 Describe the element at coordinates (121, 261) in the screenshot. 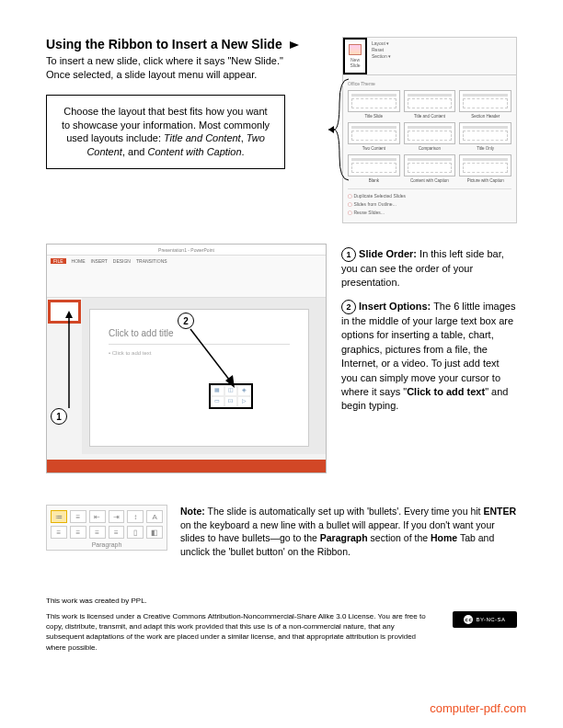

I see `tab-design: DESIGN` at that location.